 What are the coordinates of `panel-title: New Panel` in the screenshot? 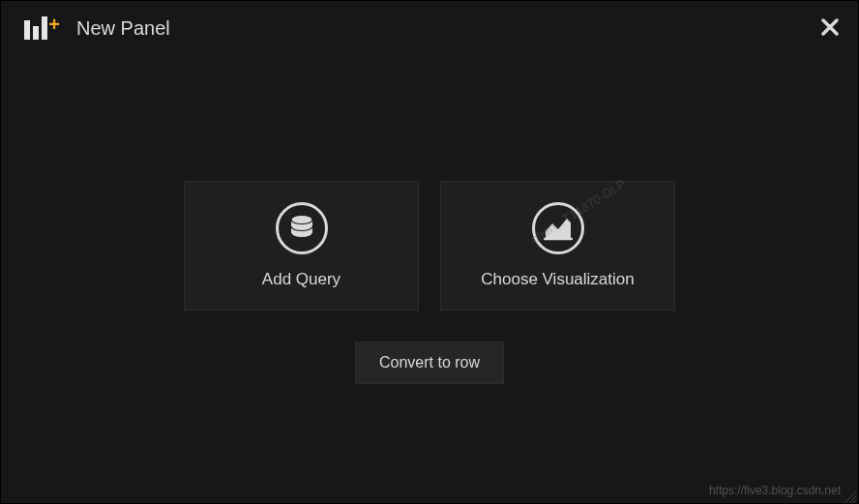 It's located at (124, 29).